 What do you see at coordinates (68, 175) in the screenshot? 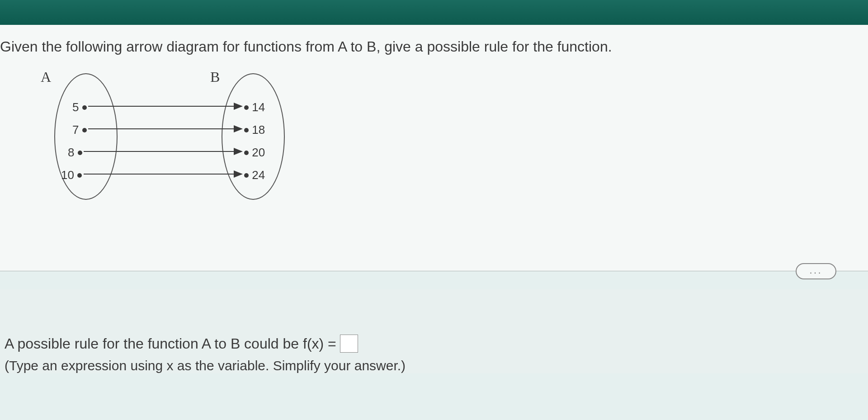
I see `set-a-value-3: 10` at bounding box center [68, 175].